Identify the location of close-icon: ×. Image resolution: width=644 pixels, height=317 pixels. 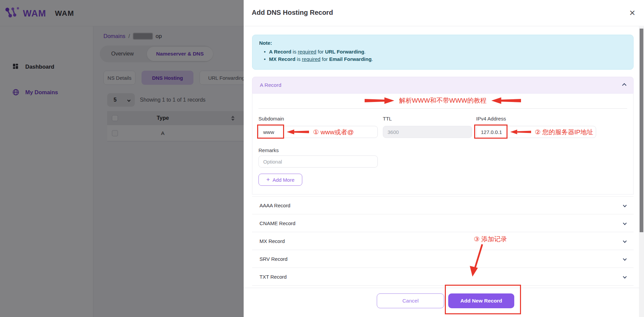
(632, 13).